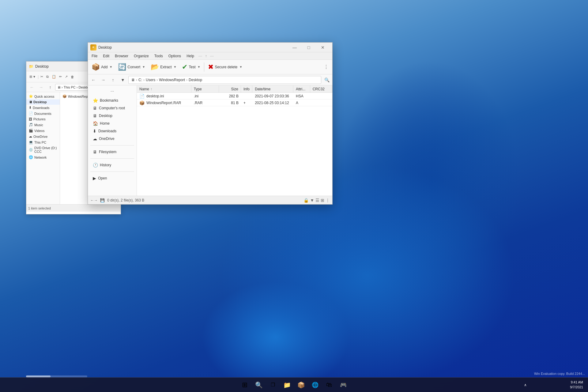  I want to click on panel-divider3, so click(112, 172).